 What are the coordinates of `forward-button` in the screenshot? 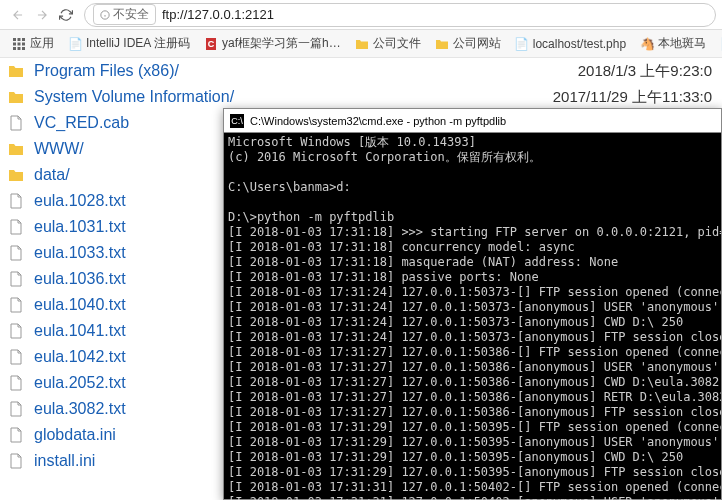 It's located at (42, 15).